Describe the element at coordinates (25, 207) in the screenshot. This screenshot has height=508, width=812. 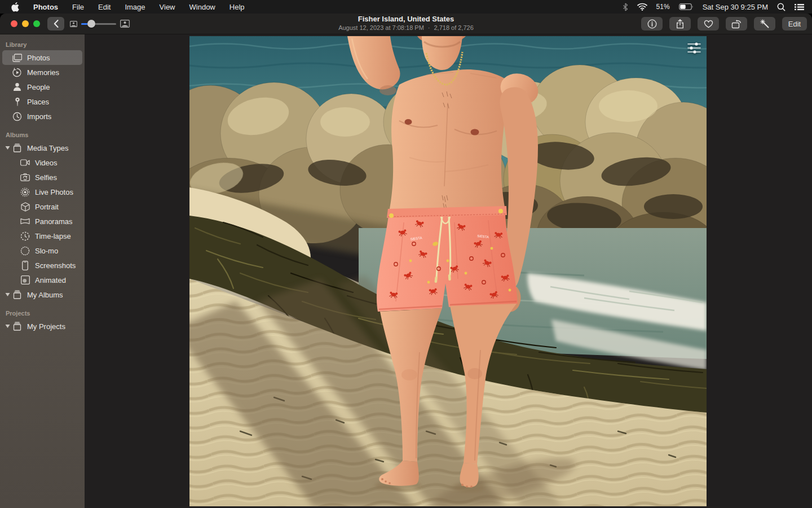
I see `cube-icon` at that location.